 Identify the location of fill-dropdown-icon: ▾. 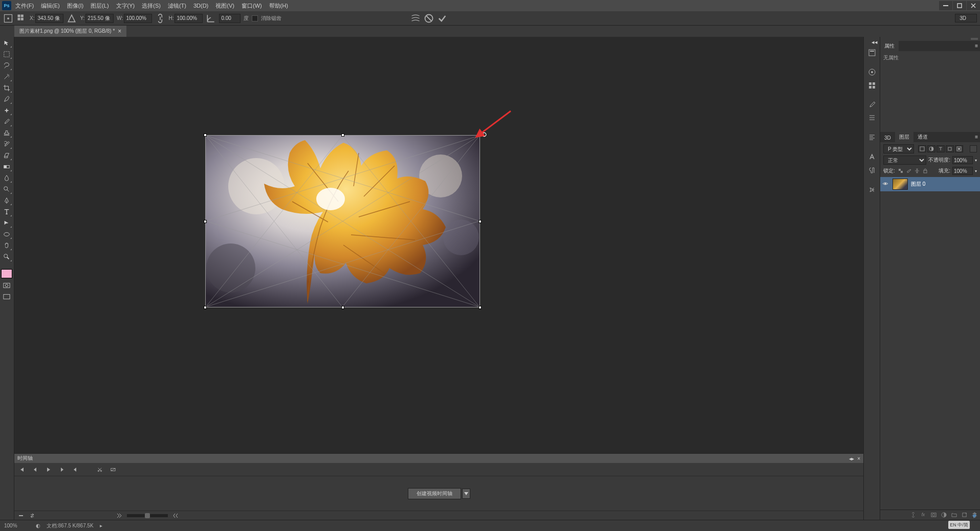
(976, 171).